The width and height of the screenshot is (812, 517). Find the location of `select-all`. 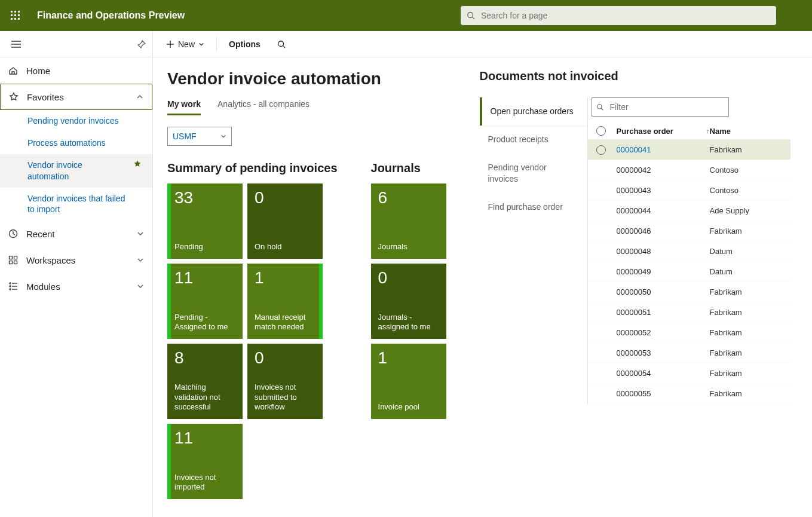

select-all is located at coordinates (601, 131).